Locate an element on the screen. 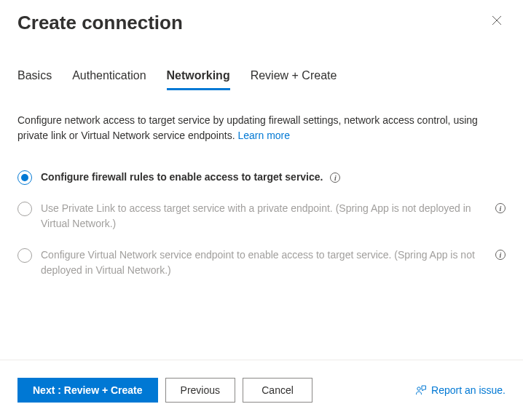  report-issue-link: Report an issue. is located at coordinates (460, 390).